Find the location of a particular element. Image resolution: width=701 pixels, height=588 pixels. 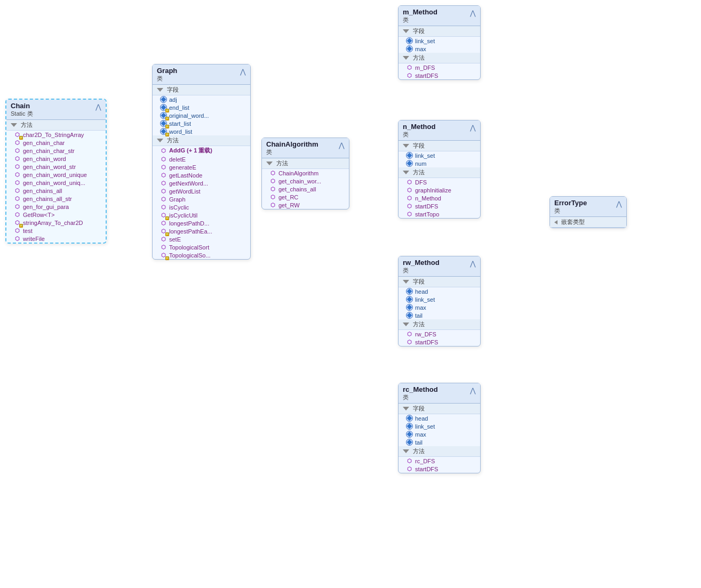

item-label: getWordList is located at coordinates (185, 191).